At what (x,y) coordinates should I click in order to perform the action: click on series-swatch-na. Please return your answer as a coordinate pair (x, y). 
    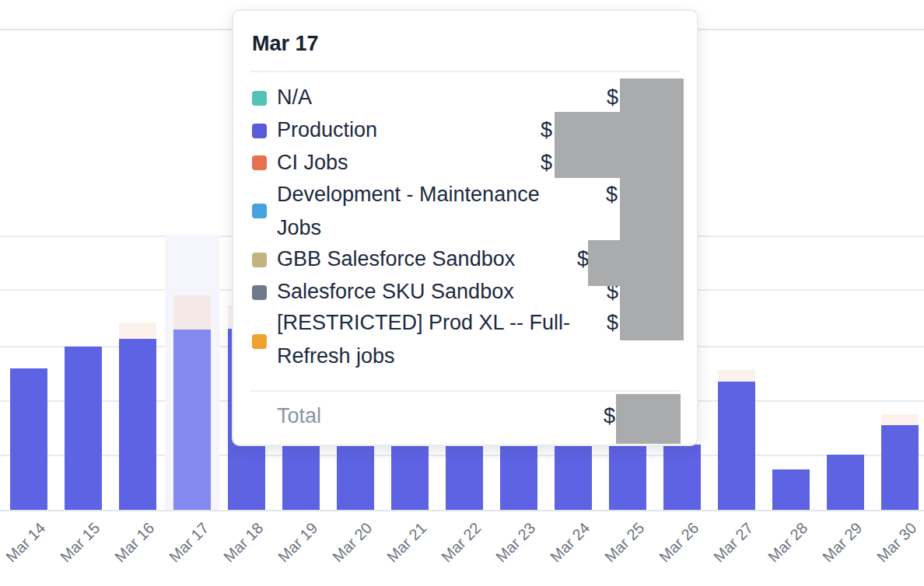
    Looking at the image, I should click on (260, 98).